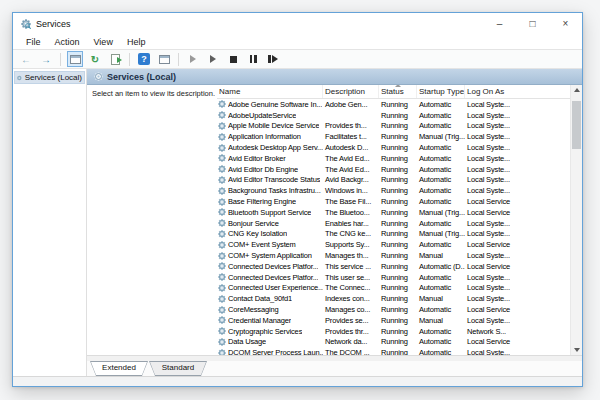 The image size is (600, 400). I want to click on tree-item-services-local: Services (Local), so click(50, 78).